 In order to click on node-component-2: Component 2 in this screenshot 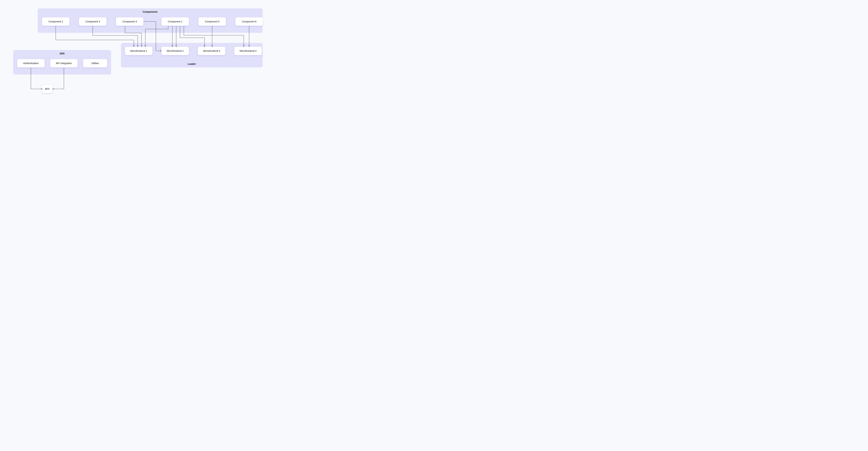, I will do `click(56, 22)`.